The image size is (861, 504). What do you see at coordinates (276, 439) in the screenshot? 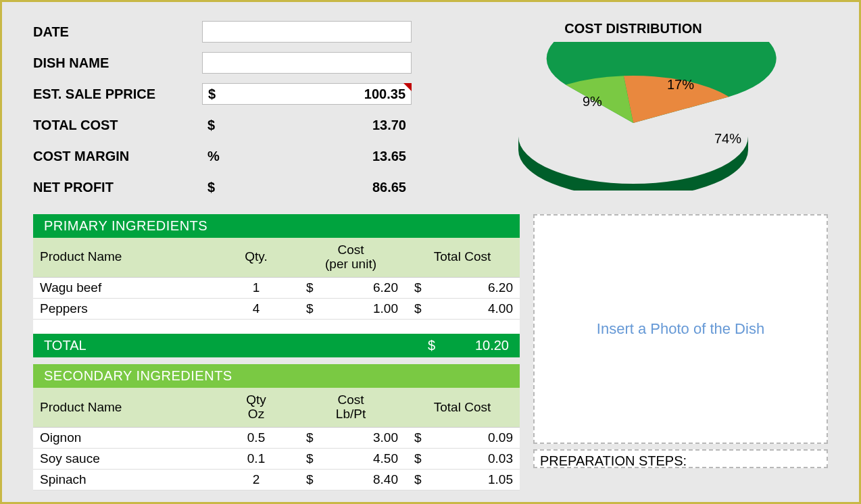
I see `secondary-table: Product Name Qty Oz Cost Lb/Pt Total Cos…` at bounding box center [276, 439].